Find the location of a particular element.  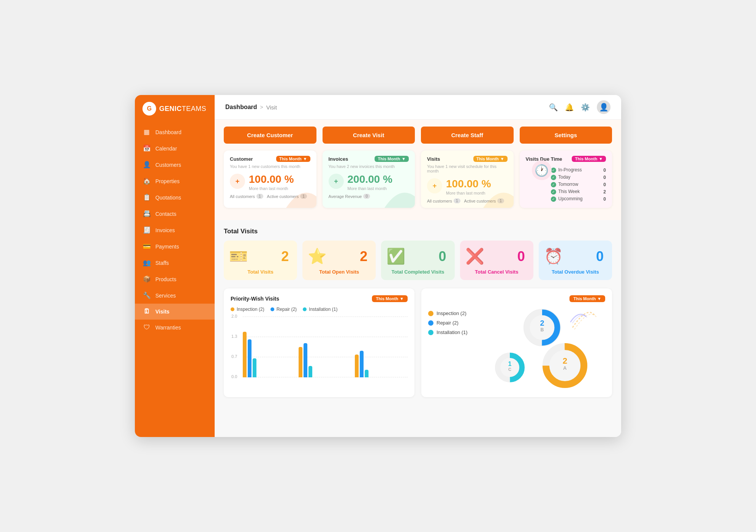

products-icon: 📦 is located at coordinates (147, 279).